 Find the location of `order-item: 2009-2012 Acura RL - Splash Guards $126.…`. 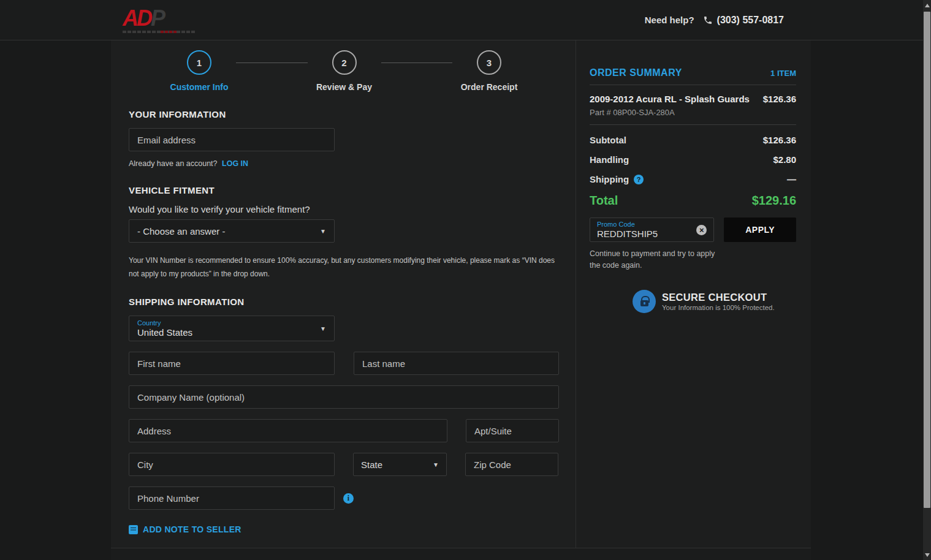

order-item: 2009-2012 Acura RL - Splash Guards $126.… is located at coordinates (693, 105).